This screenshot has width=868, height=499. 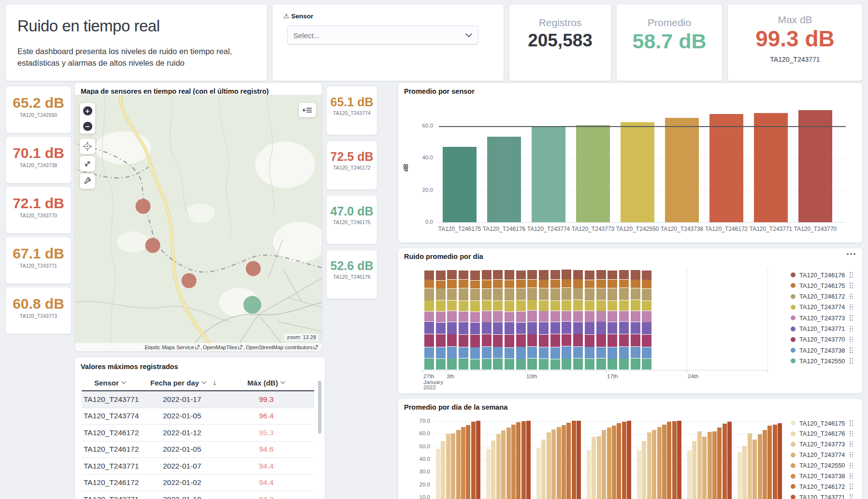 What do you see at coordinates (87, 146) in the screenshot?
I see `map-locate-button` at bounding box center [87, 146].